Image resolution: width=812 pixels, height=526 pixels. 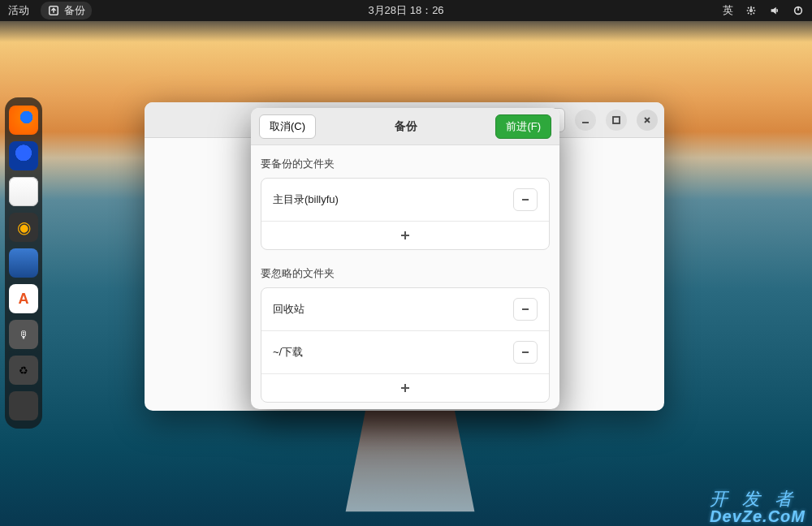 What do you see at coordinates (525, 200) in the screenshot?
I see `remove-include-folder-button` at bounding box center [525, 200].